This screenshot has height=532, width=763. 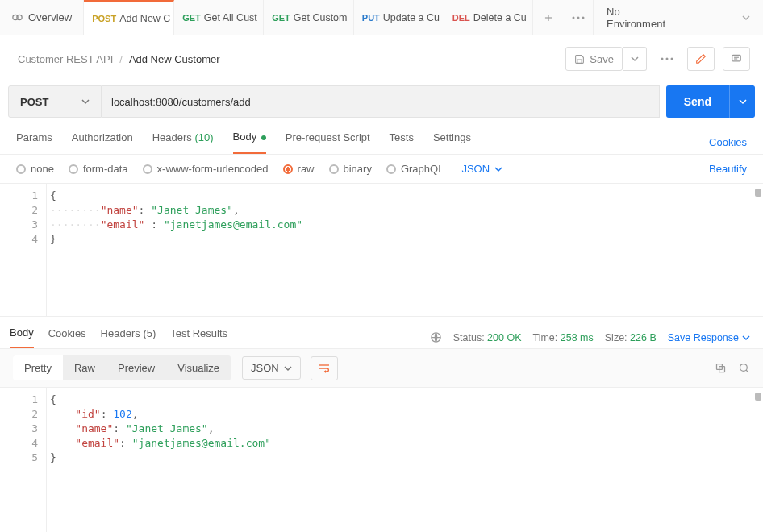 I want to click on resp-tab-body: Body, so click(x=22, y=337).